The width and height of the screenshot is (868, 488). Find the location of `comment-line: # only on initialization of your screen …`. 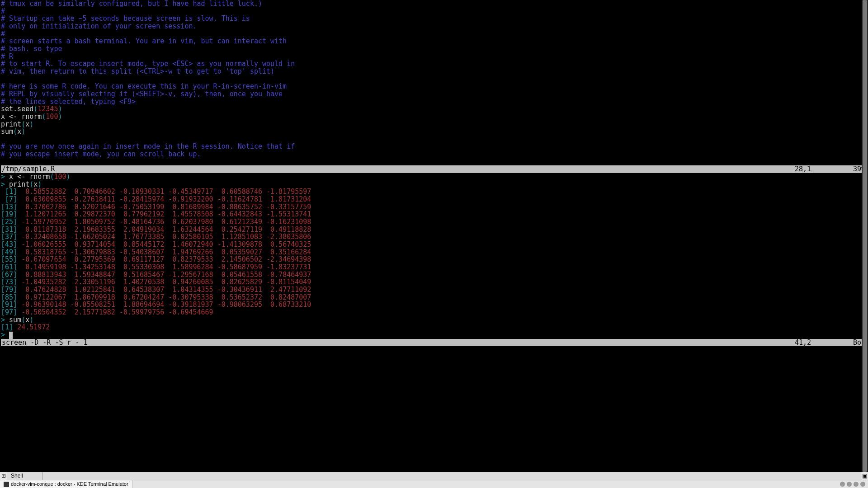

comment-line: # only on initialization of your screen … is located at coordinates (434, 26).